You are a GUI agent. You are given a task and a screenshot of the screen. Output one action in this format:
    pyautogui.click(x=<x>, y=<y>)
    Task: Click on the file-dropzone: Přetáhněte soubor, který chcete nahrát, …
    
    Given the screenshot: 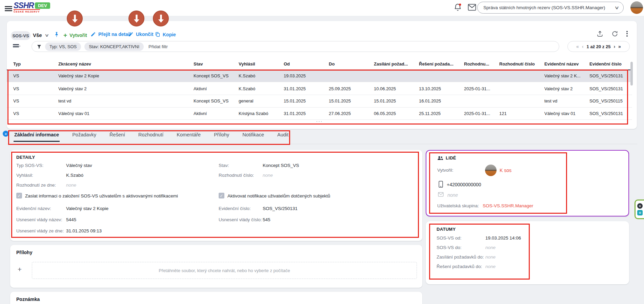 What is the action you would take?
    pyautogui.click(x=224, y=270)
    